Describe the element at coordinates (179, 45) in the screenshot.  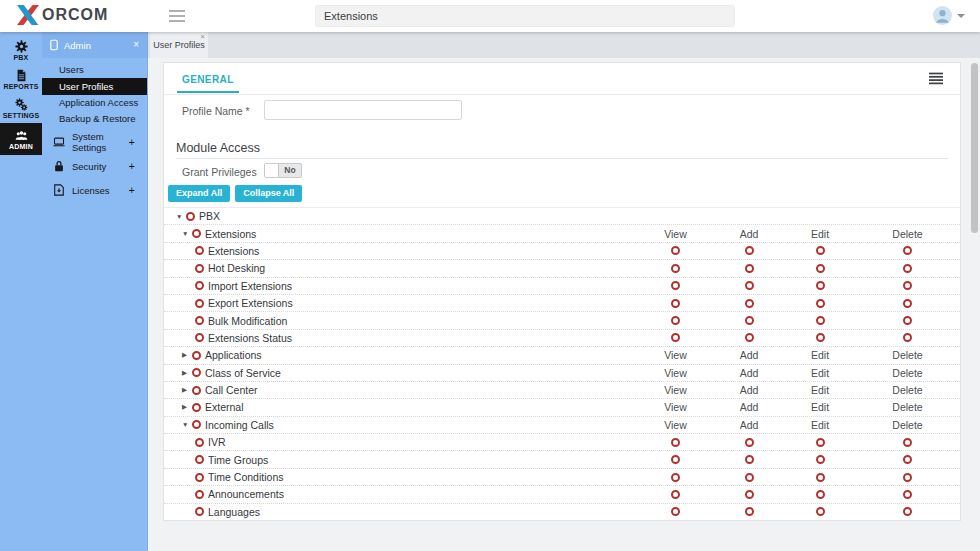
I see `tab-user-profiles: User Profiles ×` at that location.